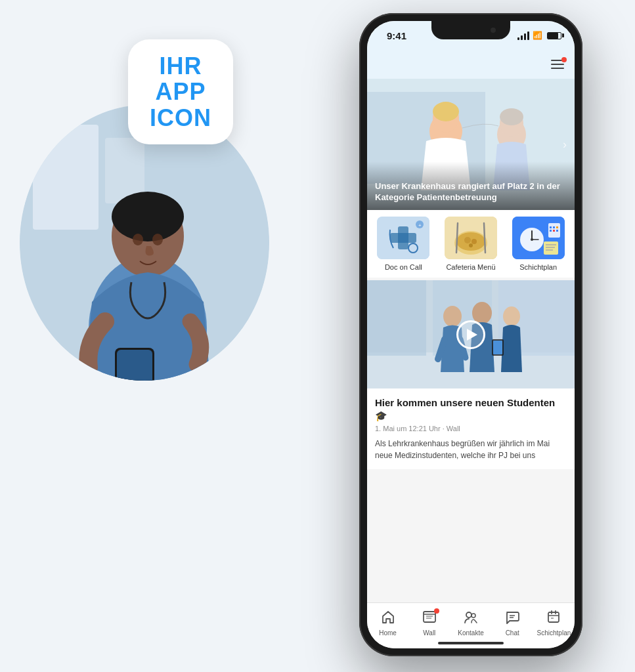 The image size is (635, 672). Describe the element at coordinates (470, 626) in the screenshot. I see `nav-kontakte: Kontakte` at that location.